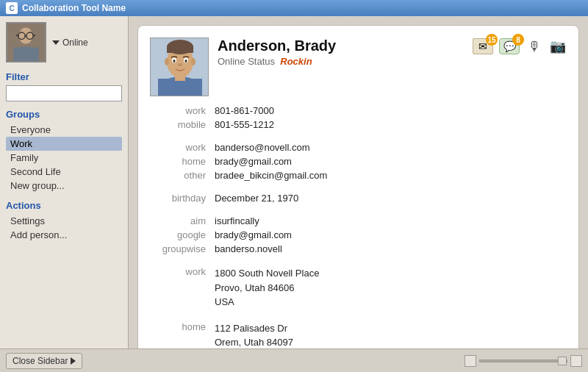 The width and height of the screenshot is (588, 372). Describe the element at coordinates (179, 110) in the screenshot. I see `label-phone-work: work` at that location.